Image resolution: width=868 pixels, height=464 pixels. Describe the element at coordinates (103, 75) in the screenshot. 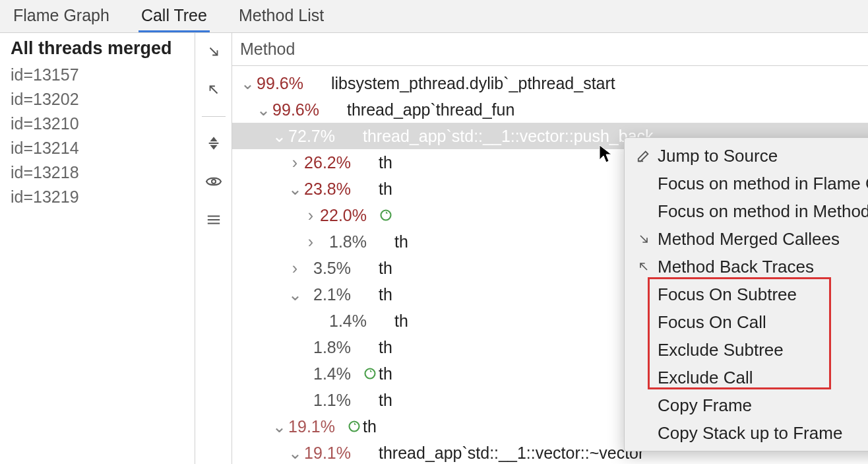

I see `thread-item: id=13157` at that location.